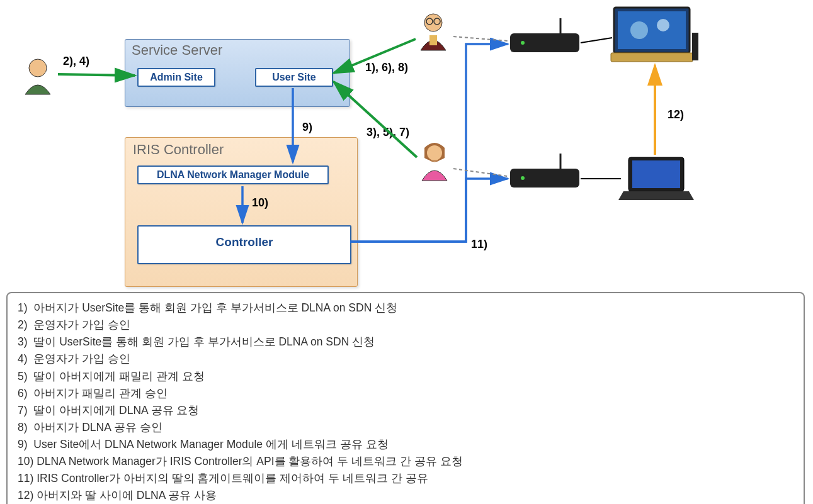  I want to click on iris-controller-box: IRIS Controller, so click(241, 212).